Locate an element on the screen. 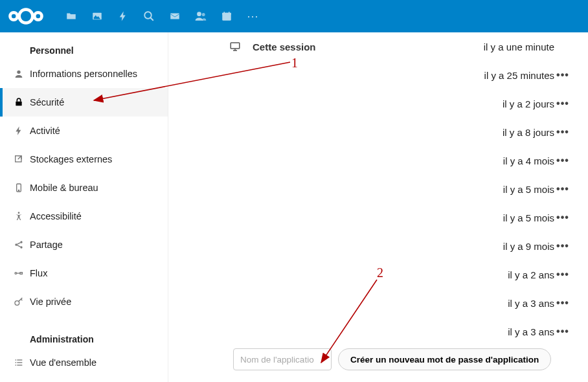 The image size is (588, 382). search-icon is located at coordinates (149, 16).